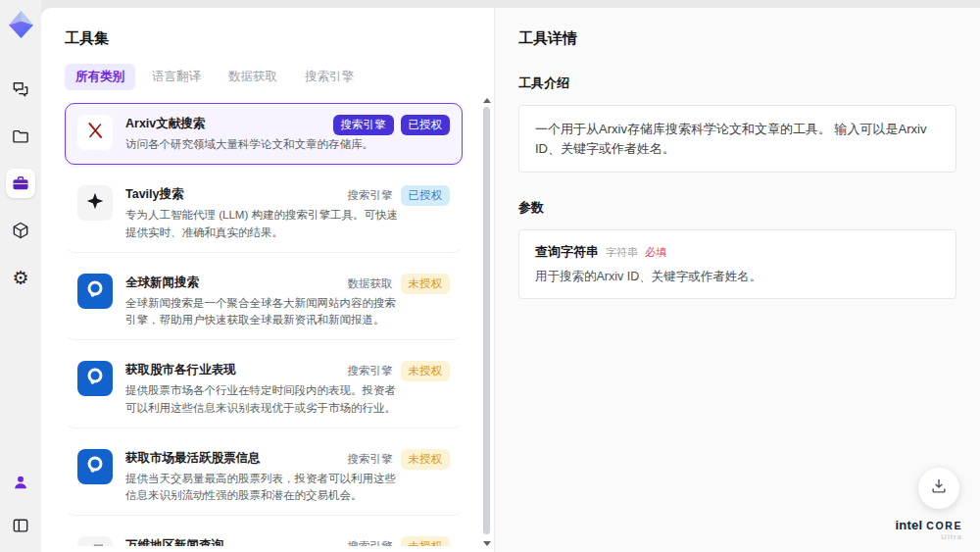  What do you see at coordinates (100, 76) in the screenshot?
I see `category-tab: 所有类别` at bounding box center [100, 76].